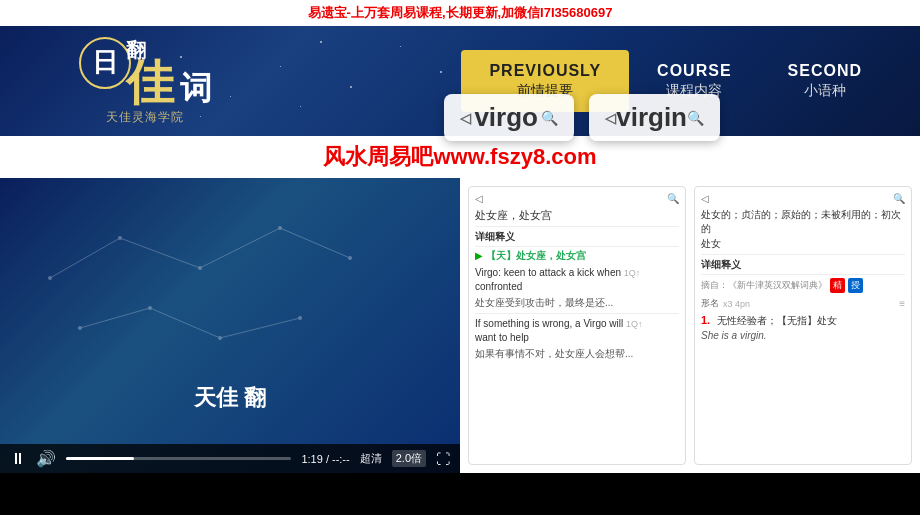 The height and width of the screenshot is (515, 920). Describe the element at coordinates (18, 459) in the screenshot. I see `play-pause-button: ⏸` at that location.